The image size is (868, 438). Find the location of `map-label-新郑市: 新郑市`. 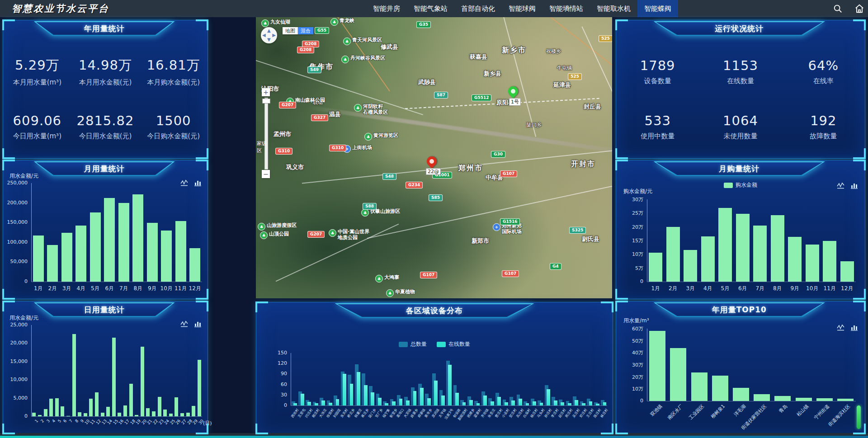

map-label-新郑市: 新郑市 is located at coordinates (480, 241).